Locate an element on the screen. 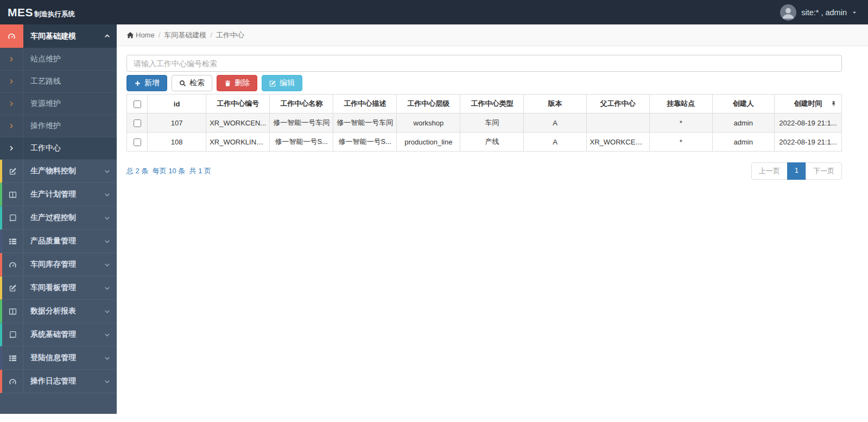  prev-page-button: 上一页 is located at coordinates (770, 171).